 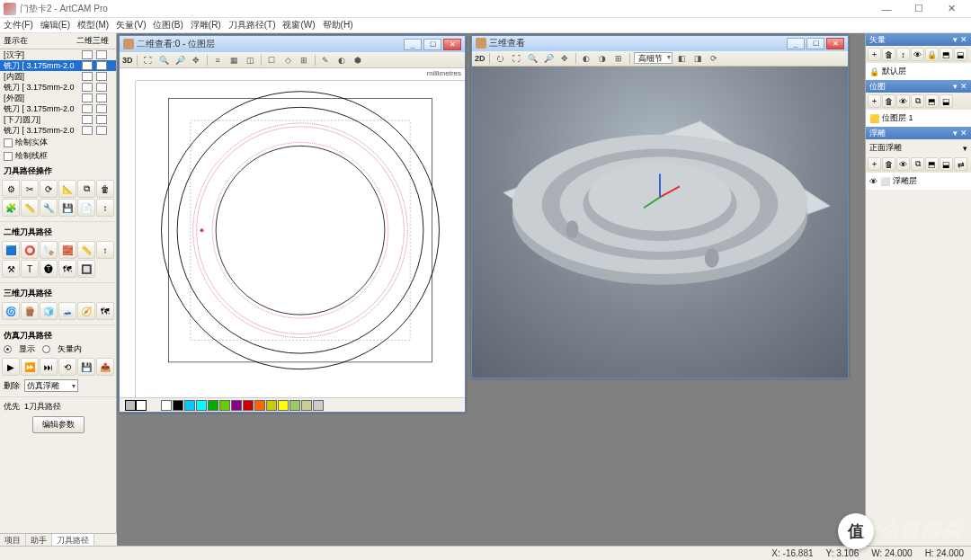 What do you see at coordinates (919, 86) in the screenshot?
I see `panel-bitmaps-title: 位图▾ ✕` at bounding box center [919, 86].